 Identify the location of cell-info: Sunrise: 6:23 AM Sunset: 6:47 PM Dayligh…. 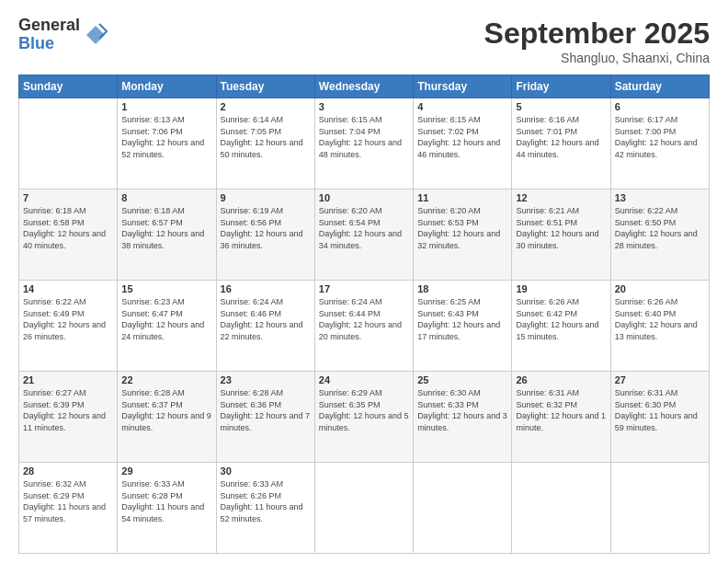
(166, 319).